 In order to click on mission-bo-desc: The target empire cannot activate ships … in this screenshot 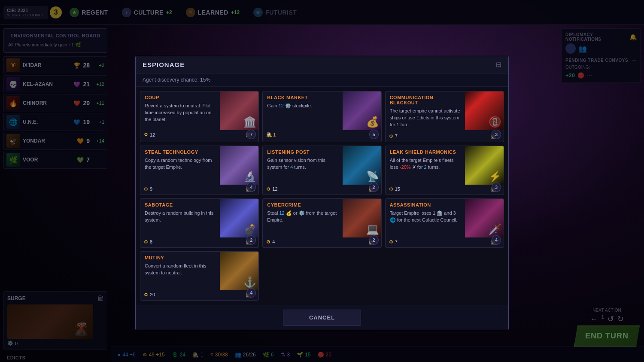, I will do `click(425, 118)`.